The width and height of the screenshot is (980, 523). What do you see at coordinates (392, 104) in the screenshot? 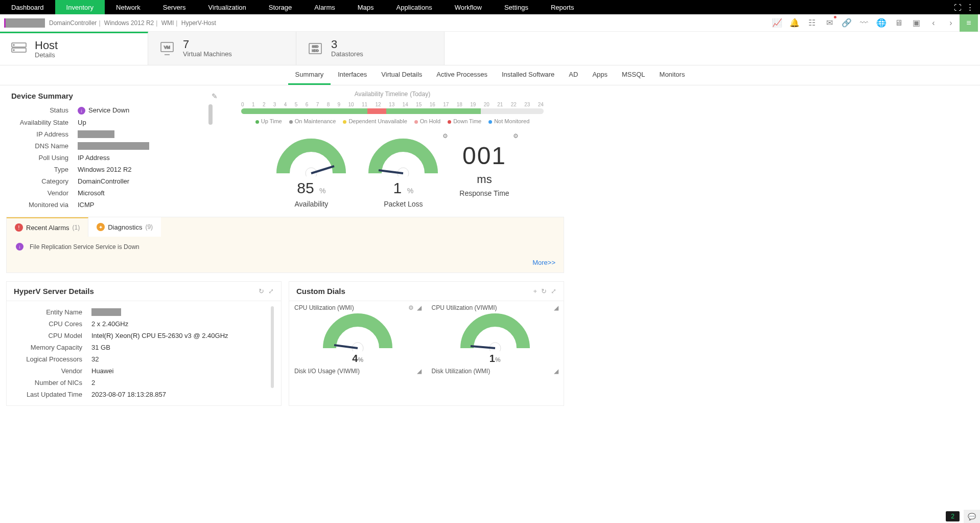
I see `timeline-hours: 0123456789101112131415161718192021222324` at bounding box center [392, 104].